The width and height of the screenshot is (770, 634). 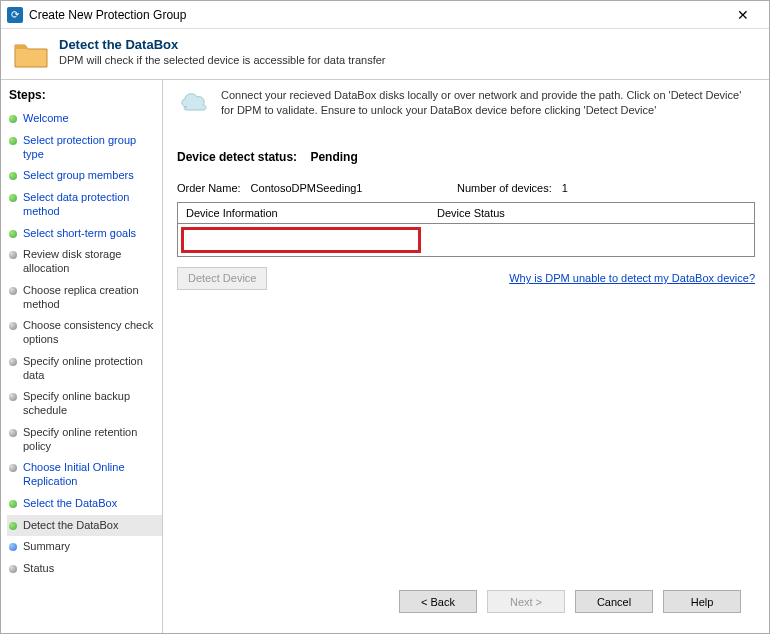 What do you see at coordinates (84, 298) in the screenshot?
I see `sidebar-step: Choose replica creation method` at bounding box center [84, 298].